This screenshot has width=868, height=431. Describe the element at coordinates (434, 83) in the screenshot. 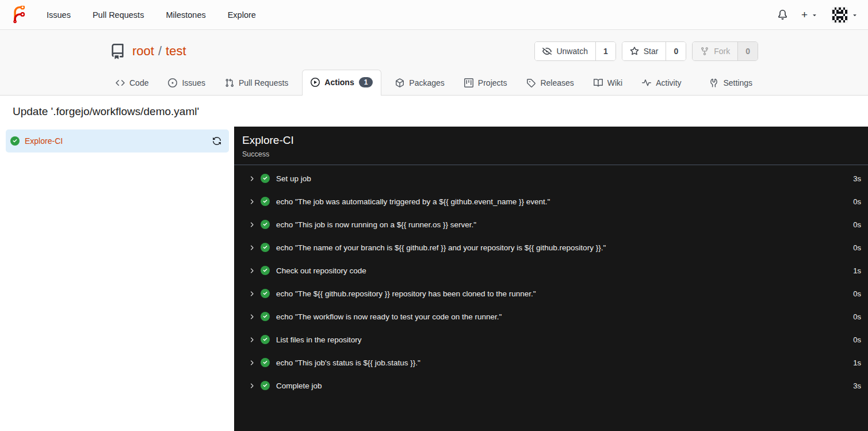

I see `repo-tab-strip: Code Issues Pull Requests Actions 1 Pack…` at that location.